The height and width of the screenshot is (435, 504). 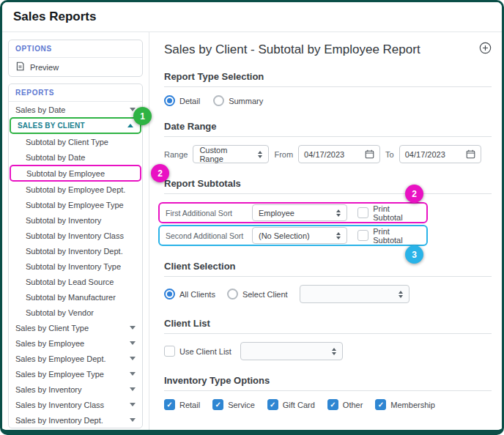 I want to click on date-value: 04/17/2023, so click(x=425, y=155).